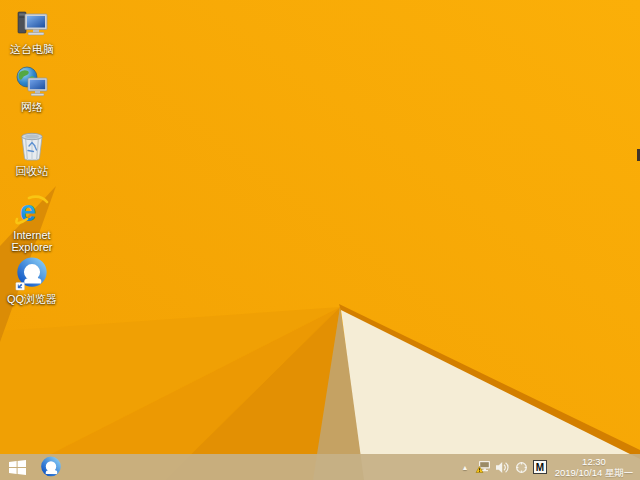 The height and width of the screenshot is (480, 640). I want to click on target-circle-icon, so click(522, 468).